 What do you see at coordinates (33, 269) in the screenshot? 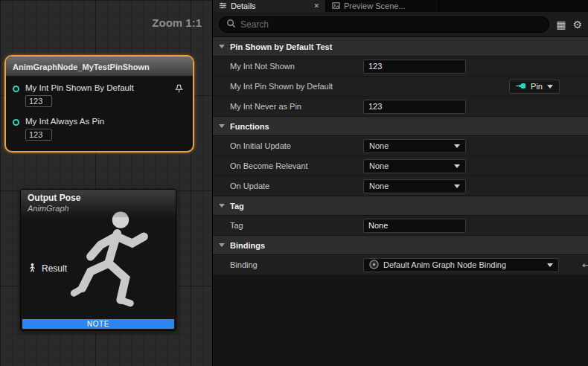
I see `pose-pin-icon` at bounding box center [33, 269].